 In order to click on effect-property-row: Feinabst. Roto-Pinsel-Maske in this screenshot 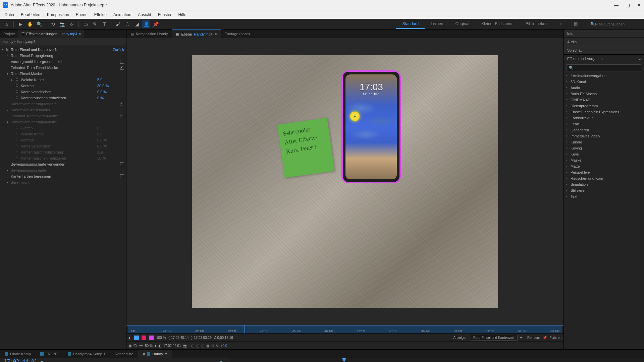, I will do `click(63, 68)`.